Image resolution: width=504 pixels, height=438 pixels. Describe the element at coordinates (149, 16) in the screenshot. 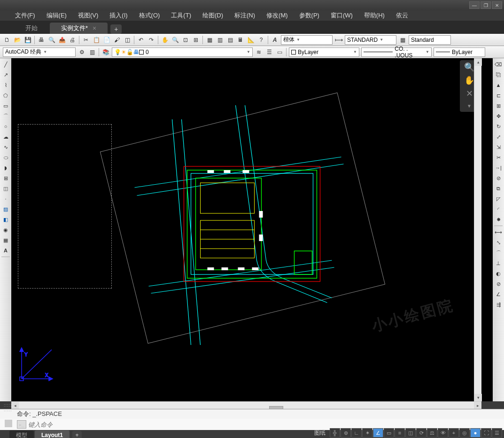

I see `menu-format: 格式(O)` at that location.